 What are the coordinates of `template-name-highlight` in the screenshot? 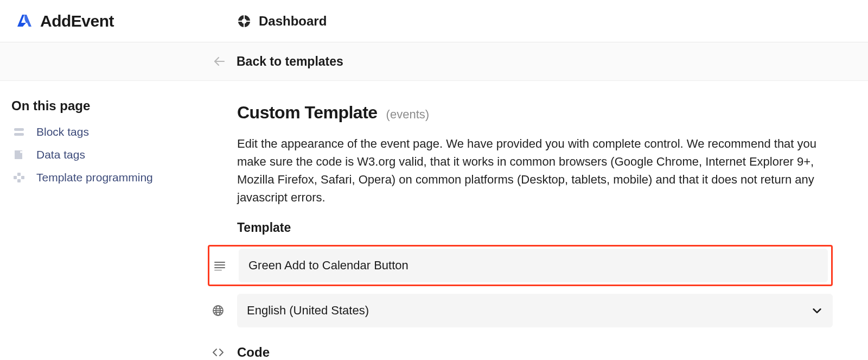 It's located at (520, 266).